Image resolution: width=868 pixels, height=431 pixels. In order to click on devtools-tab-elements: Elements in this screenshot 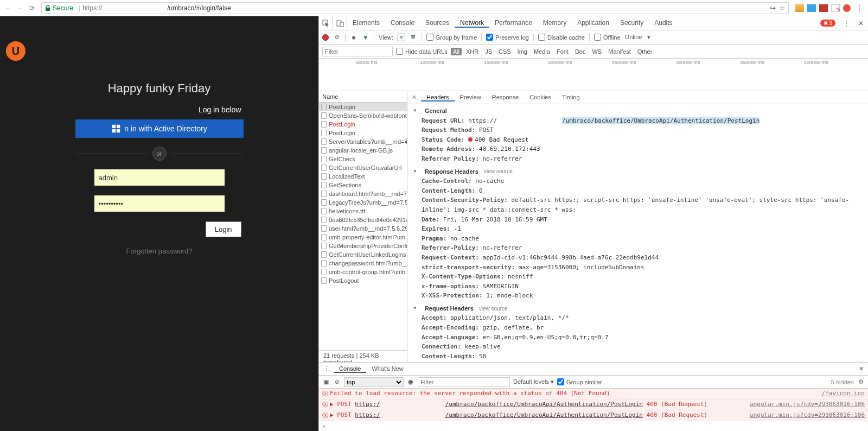, I will do `click(366, 23)`.